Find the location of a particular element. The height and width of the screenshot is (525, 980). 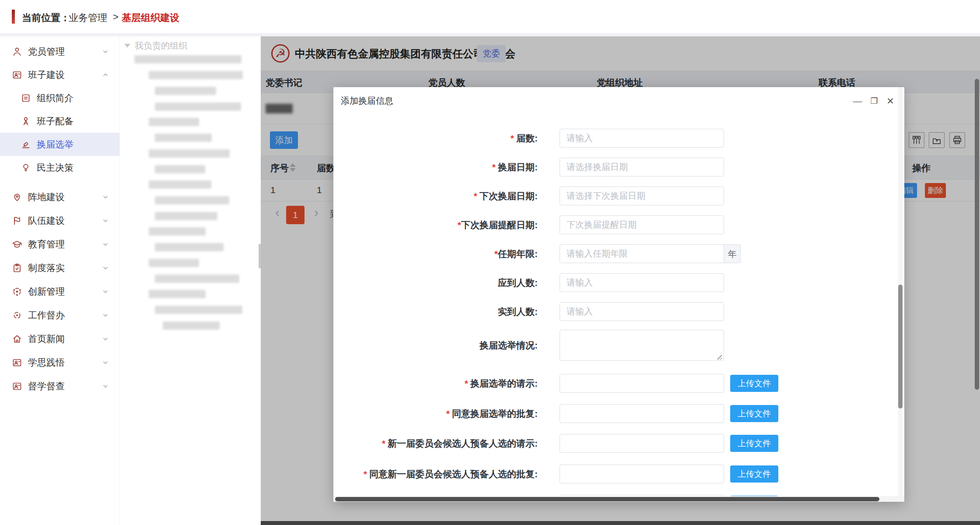

chevron-up-icon is located at coordinates (105, 75).